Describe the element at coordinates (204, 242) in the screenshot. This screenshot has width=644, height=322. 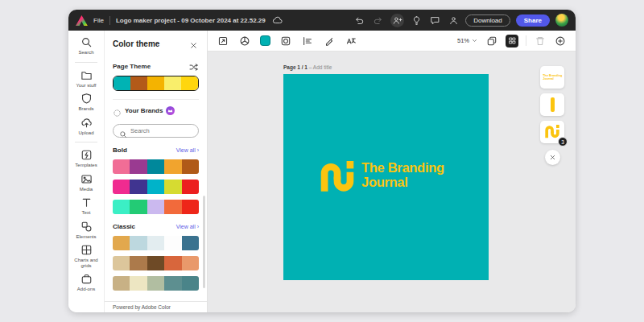
I see `panel-scrollbar` at that location.